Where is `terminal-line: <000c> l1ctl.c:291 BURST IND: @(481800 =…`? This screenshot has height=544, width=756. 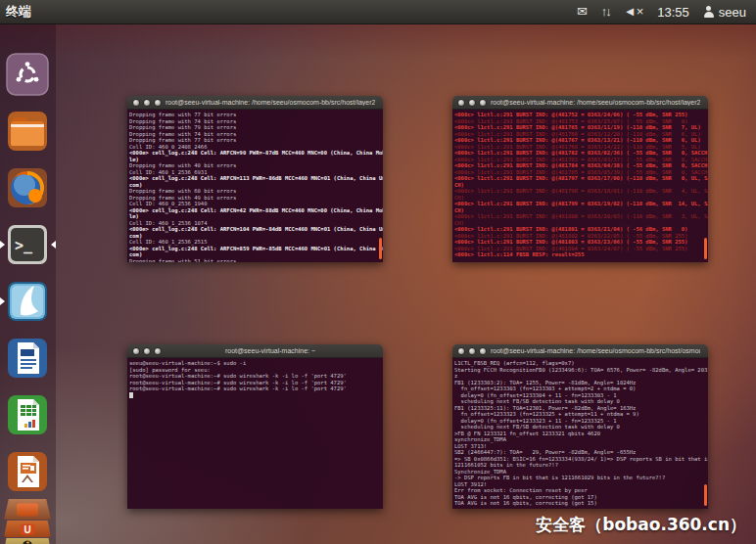
terminal-line: <000c> l1ctl.c:291 BURST IND: @(481800 =… is located at coordinates (582, 217).